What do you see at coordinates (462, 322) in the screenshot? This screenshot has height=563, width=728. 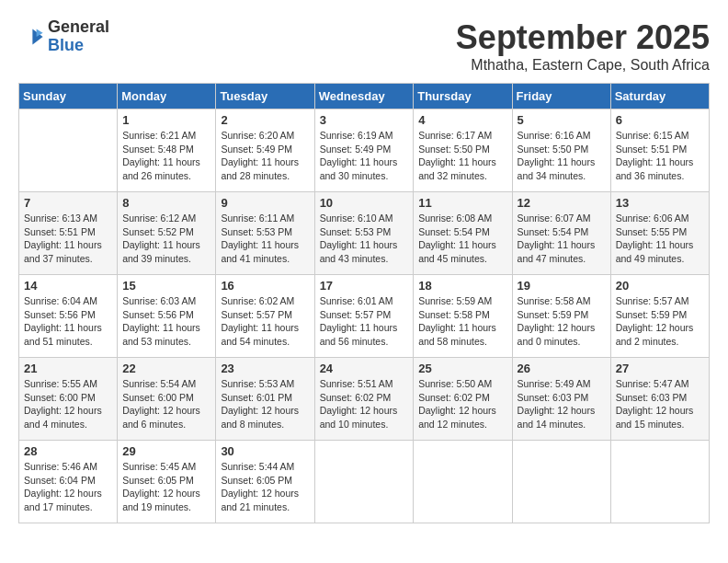 I see `day-info: Sunrise: 5:59 AMSunset: 5:58 PMDaylight:…` at bounding box center [462, 322].